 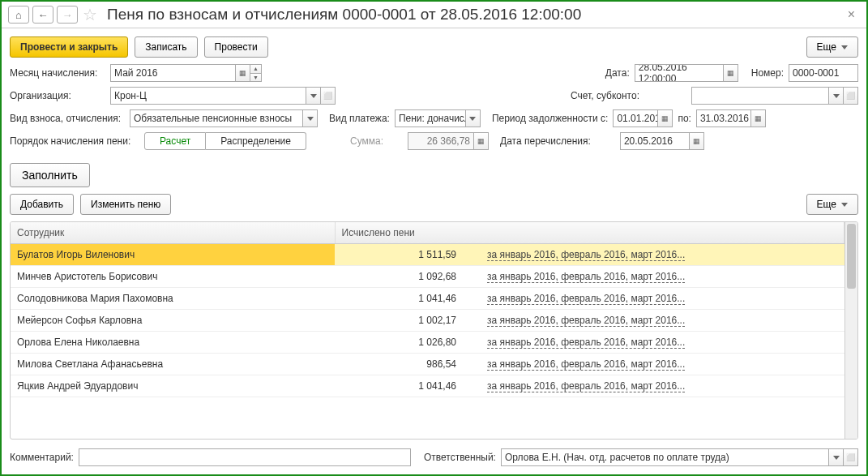 I want to click on titlebar: ⌂ ← → ☆ Пеня по взносам и отчислениям 00…, so click(x=434, y=15).